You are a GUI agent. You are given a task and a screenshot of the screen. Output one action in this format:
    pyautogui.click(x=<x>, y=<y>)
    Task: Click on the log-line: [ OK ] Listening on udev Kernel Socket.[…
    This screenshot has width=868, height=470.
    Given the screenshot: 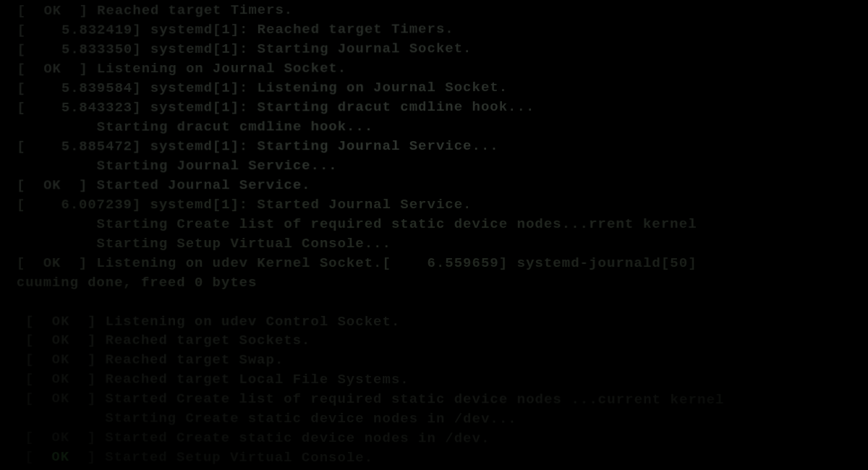 What is the action you would take?
    pyautogui.click(x=436, y=263)
    